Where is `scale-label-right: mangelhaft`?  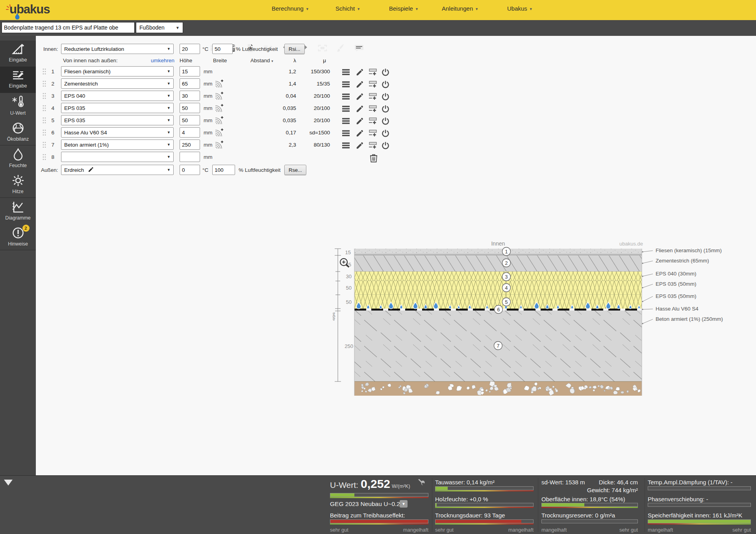
scale-label-right: mangelhaft is located at coordinates (416, 530).